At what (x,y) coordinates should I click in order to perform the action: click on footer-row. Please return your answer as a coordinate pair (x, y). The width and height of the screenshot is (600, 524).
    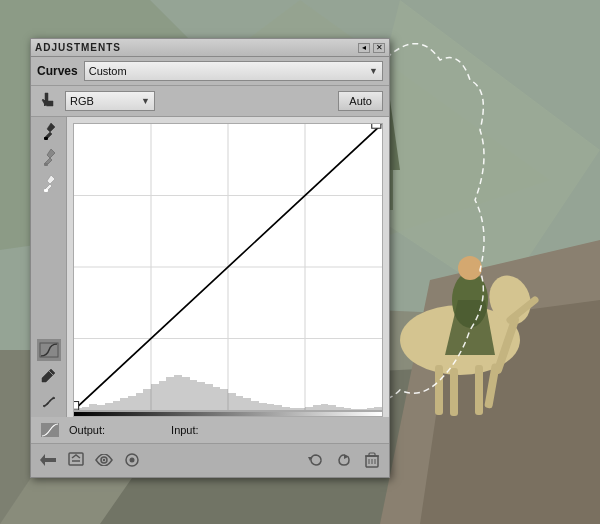
    Looking at the image, I should click on (210, 460).